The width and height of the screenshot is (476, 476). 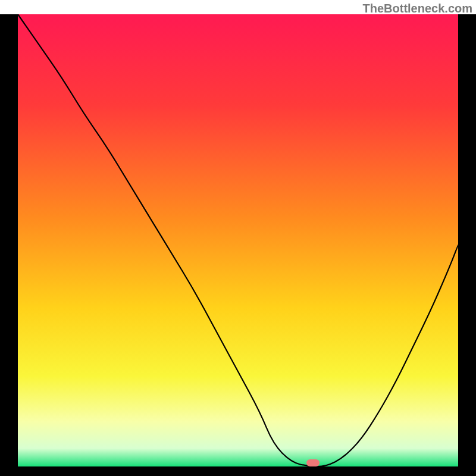 I want to click on left-axis-bar, so click(x=9, y=240).